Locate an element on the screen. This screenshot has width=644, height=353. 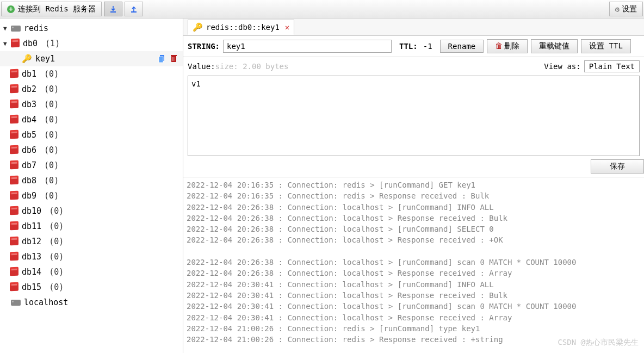
tree-db-db2: db2(0) is located at coordinates (91, 89).